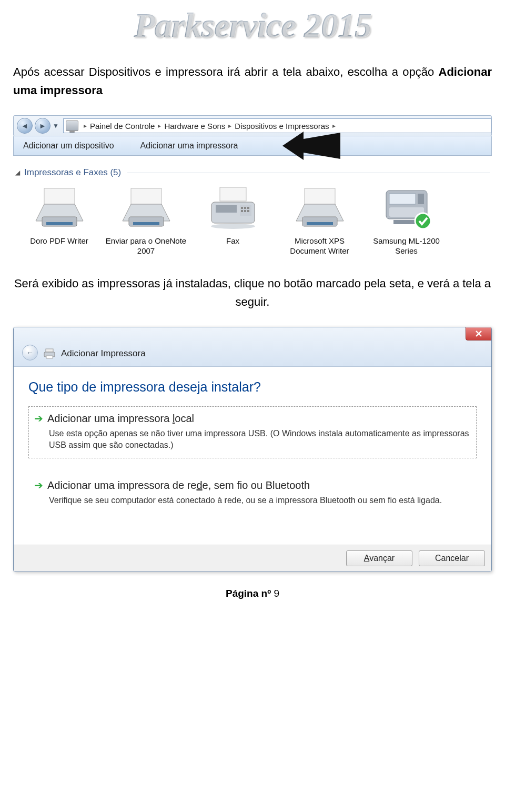 The width and height of the screenshot is (505, 812). I want to click on printer-icon, so click(49, 354).